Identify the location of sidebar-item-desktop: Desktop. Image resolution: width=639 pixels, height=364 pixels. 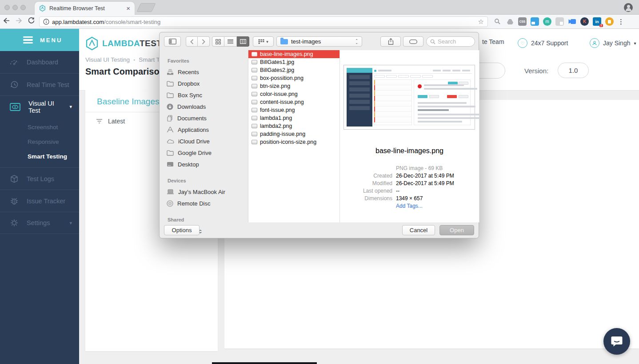
(207, 164).